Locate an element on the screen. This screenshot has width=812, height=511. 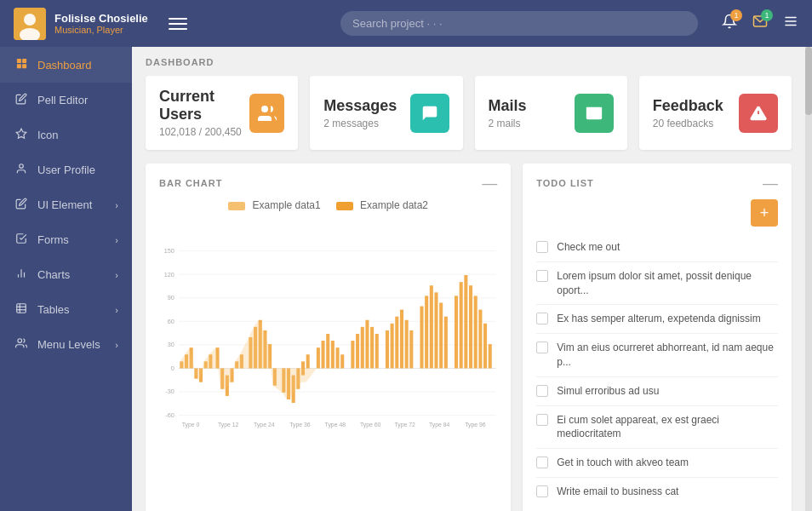
sidebar-item-forms: Forms › is located at coordinates (66, 240).